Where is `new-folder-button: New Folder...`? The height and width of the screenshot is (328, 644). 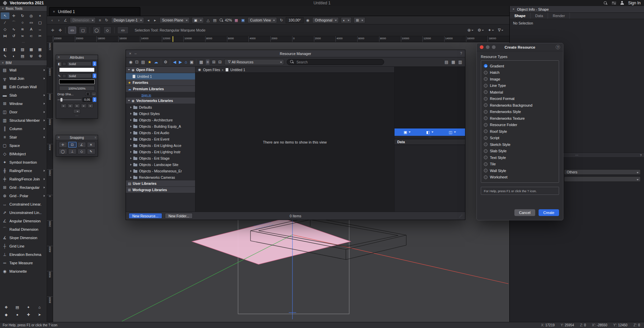
new-folder-button: New Folder... is located at coordinates (179, 216).